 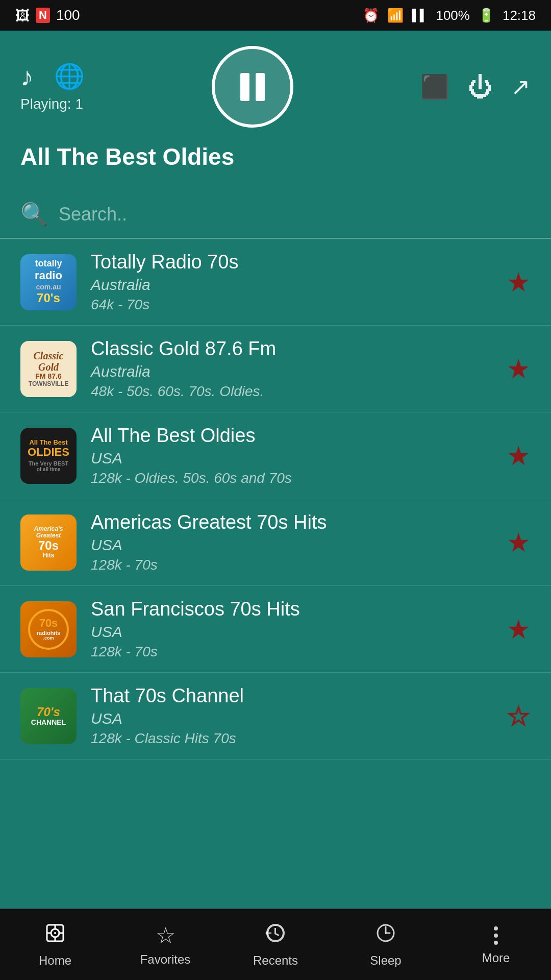 What do you see at coordinates (55, 961) in the screenshot?
I see `nav-label-home: Home` at bounding box center [55, 961].